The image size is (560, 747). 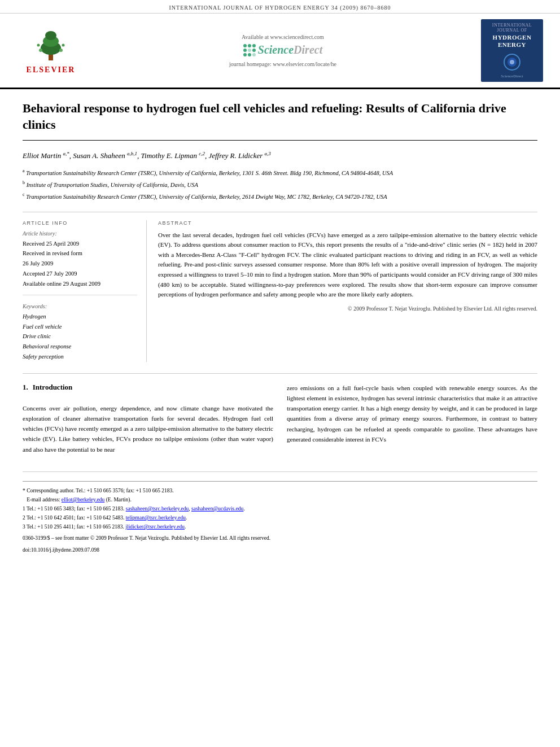 I want to click on keyword-safety: Safety perception, so click(x=80, y=357).